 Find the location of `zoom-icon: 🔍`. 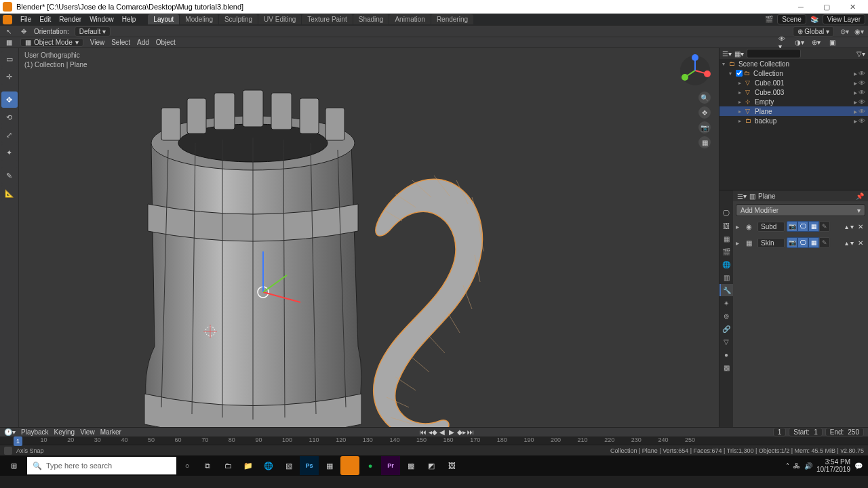

zoom-icon: 🔍 is located at coordinates (705, 98).